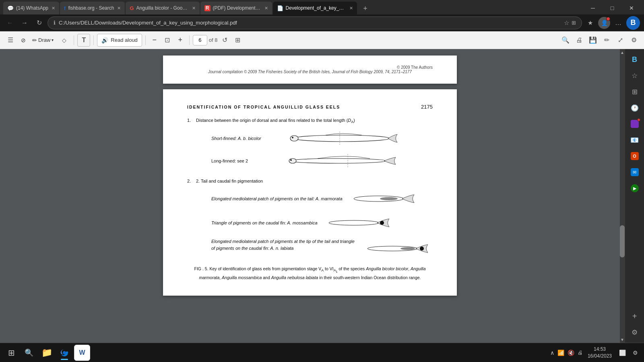 The image size is (644, 362). What do you see at coordinates (360, 223) in the screenshot?
I see `triangle-image` at bounding box center [360, 223].